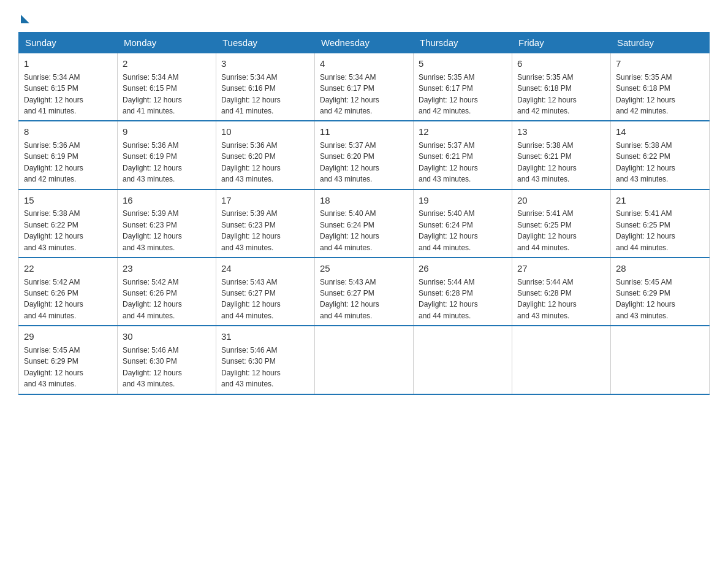 Image resolution: width=728 pixels, height=563 pixels. What do you see at coordinates (167, 223) in the screenshot?
I see `calendar-cell: 16Sunrise: 5:39 AMSunset: 6:23 PMDayligh…` at bounding box center [167, 223].